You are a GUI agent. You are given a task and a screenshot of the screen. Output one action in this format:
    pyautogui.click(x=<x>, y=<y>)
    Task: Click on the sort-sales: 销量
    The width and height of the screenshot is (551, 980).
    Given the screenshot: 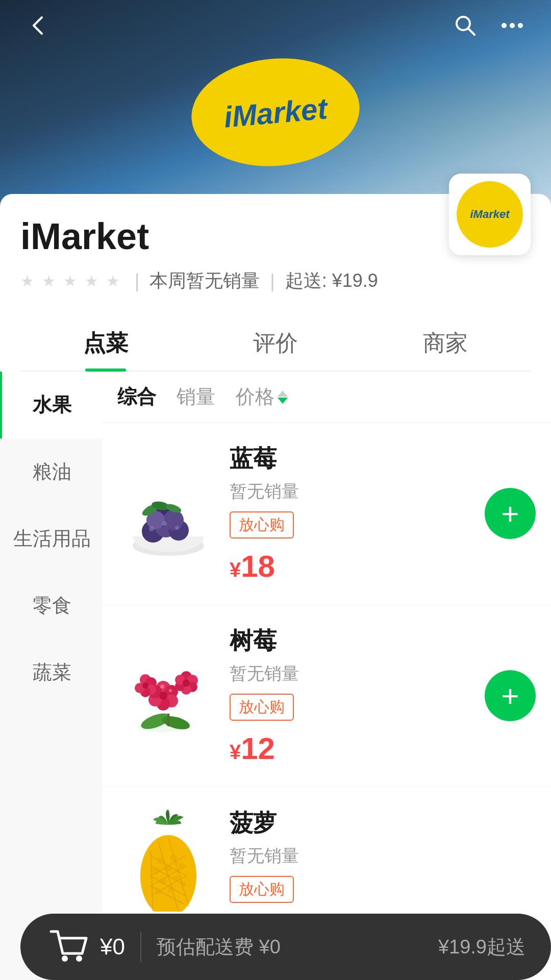 What is the action you would take?
    pyautogui.click(x=196, y=397)
    